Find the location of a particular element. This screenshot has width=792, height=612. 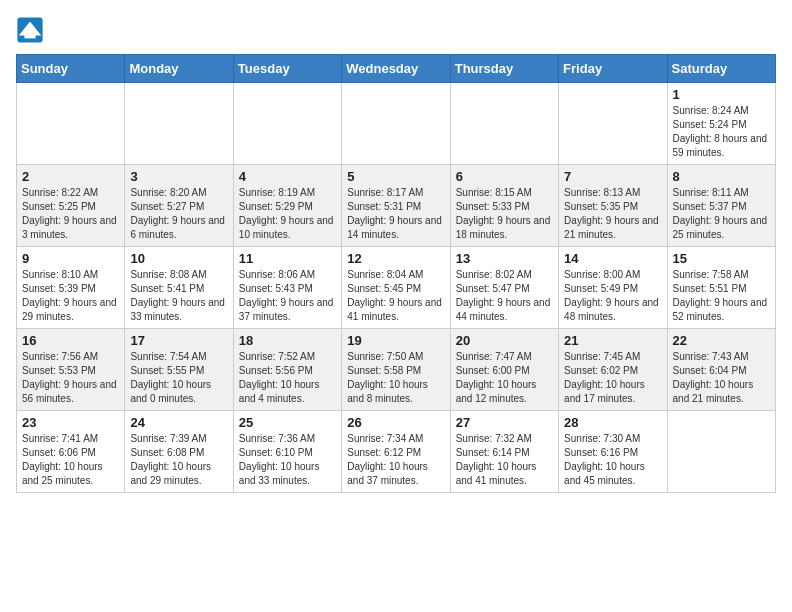

calendar-cell: 7Sunrise: 8:13 AM Sunset: 5:35 PM Daylig… is located at coordinates (613, 206).